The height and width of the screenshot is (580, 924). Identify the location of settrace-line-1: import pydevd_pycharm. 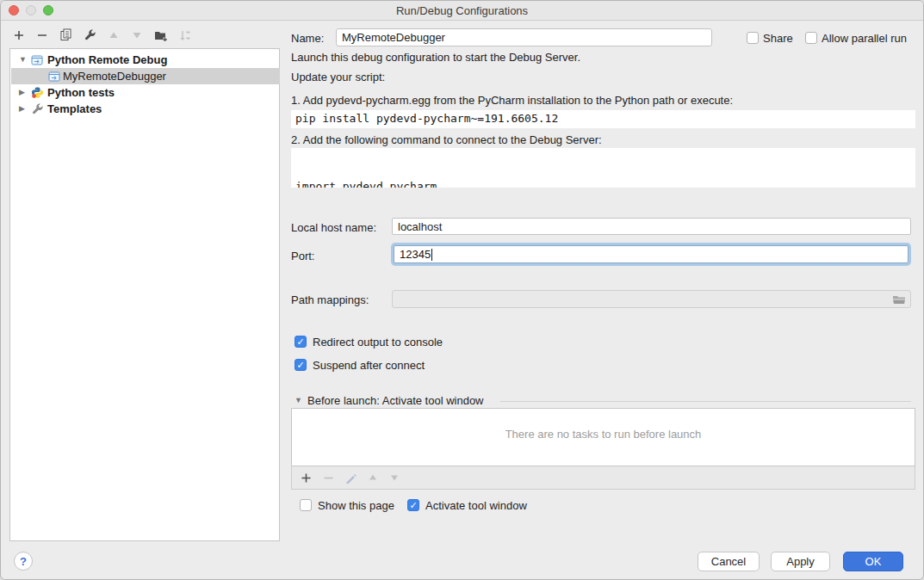
(603, 183).